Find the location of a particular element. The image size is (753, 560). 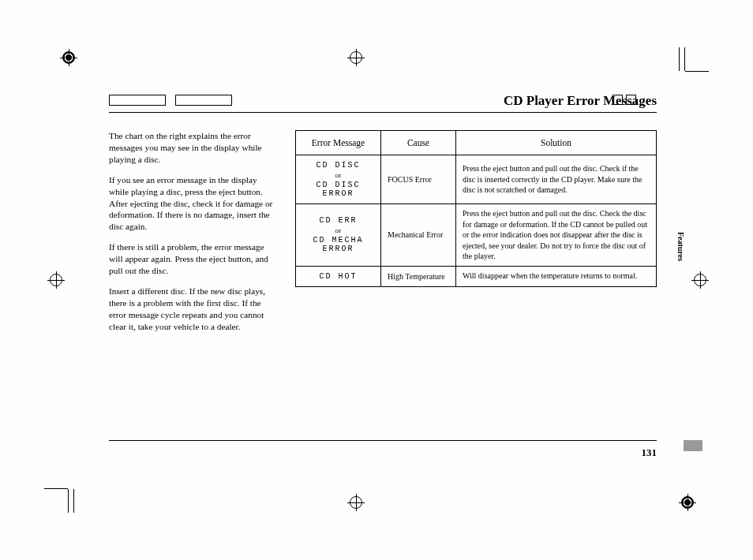

table-header: Cause is located at coordinates (418, 144).